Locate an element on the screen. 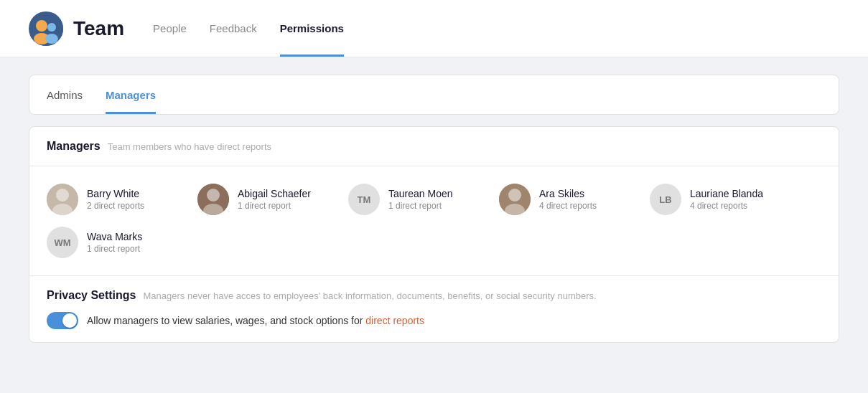 The height and width of the screenshot is (393, 868). manager-avatar: LB is located at coordinates (666, 199).